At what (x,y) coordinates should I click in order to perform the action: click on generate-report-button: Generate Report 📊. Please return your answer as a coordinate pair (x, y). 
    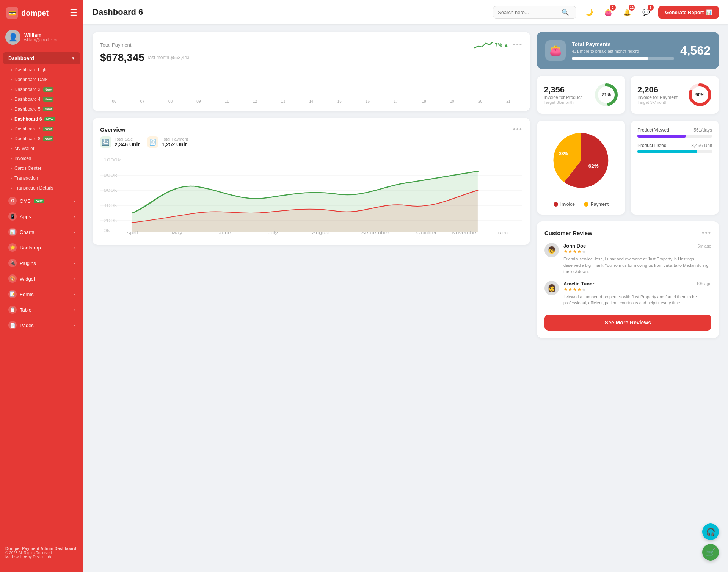
    Looking at the image, I should click on (689, 12).